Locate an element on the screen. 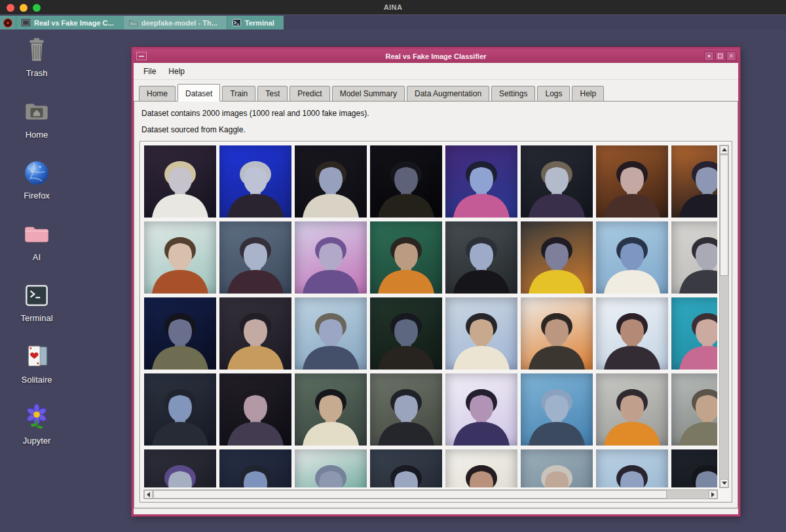 This screenshot has width=786, height=532. taskbar-item-terminal: Terminal is located at coordinates (255, 22).